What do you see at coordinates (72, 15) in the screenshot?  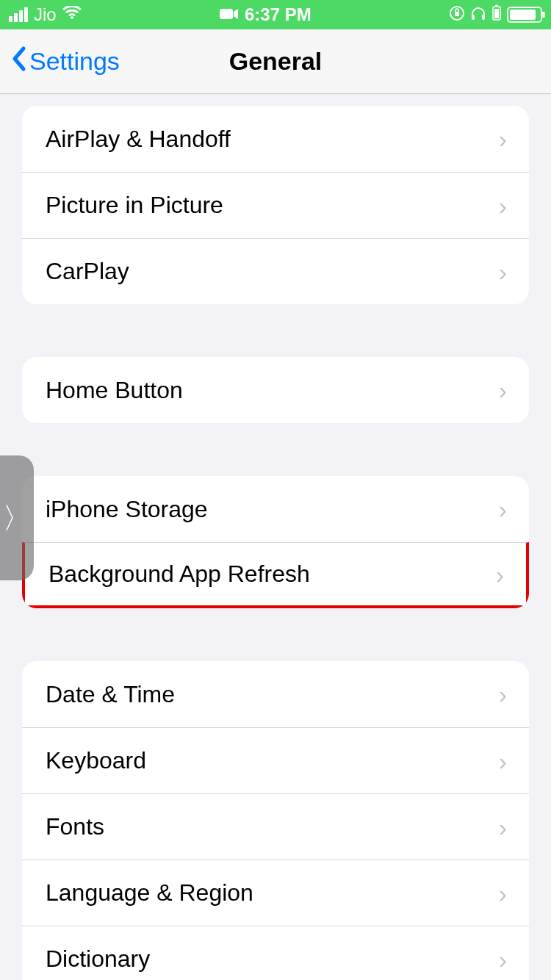 I see `wifi-icon` at bounding box center [72, 15].